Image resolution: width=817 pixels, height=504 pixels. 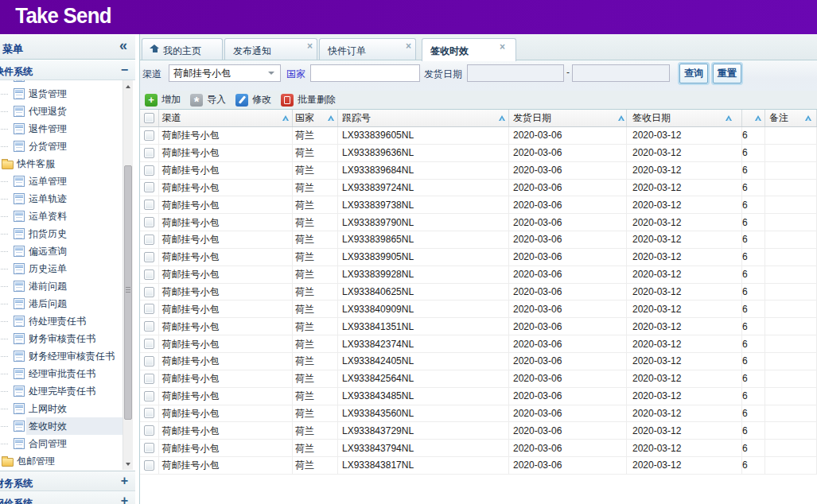 What do you see at coordinates (479, 240) in the screenshot?
I see `table-row: 荷邮挂号小包荷兰LX933839865NL2020-03-062020-03-1…` at bounding box center [479, 240].